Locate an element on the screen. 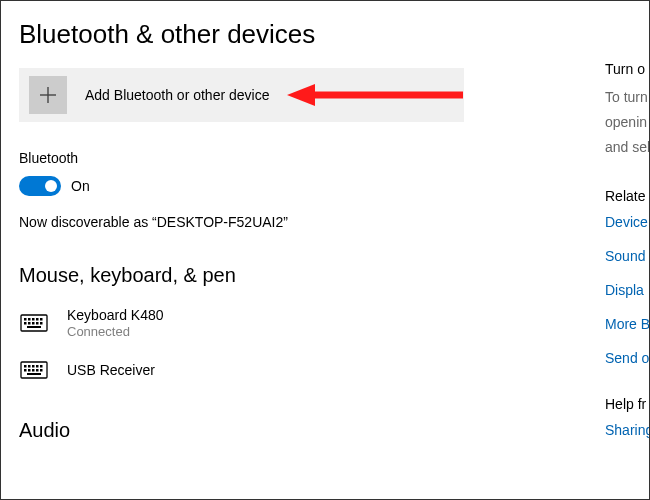 The image size is (650, 500). side-link: Displa is located at coordinates (628, 290).